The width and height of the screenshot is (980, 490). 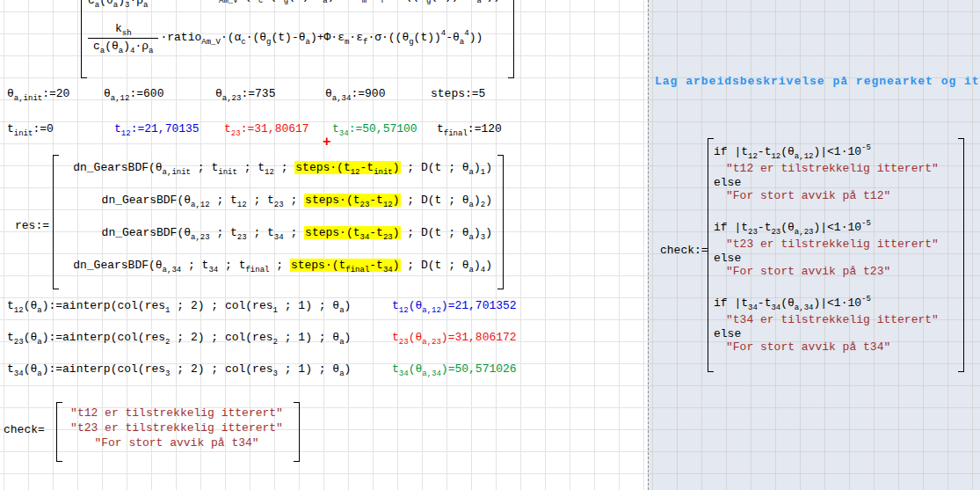 I want to click on res-label: res:=, so click(x=32, y=227).